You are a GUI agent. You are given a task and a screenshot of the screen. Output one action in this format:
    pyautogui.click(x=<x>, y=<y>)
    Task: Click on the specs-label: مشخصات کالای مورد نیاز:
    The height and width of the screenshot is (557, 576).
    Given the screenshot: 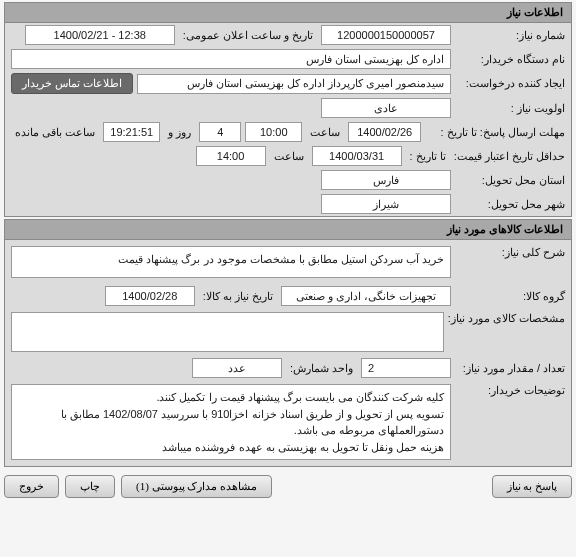 What is the action you would take?
    pyautogui.click(x=506, y=318)
    